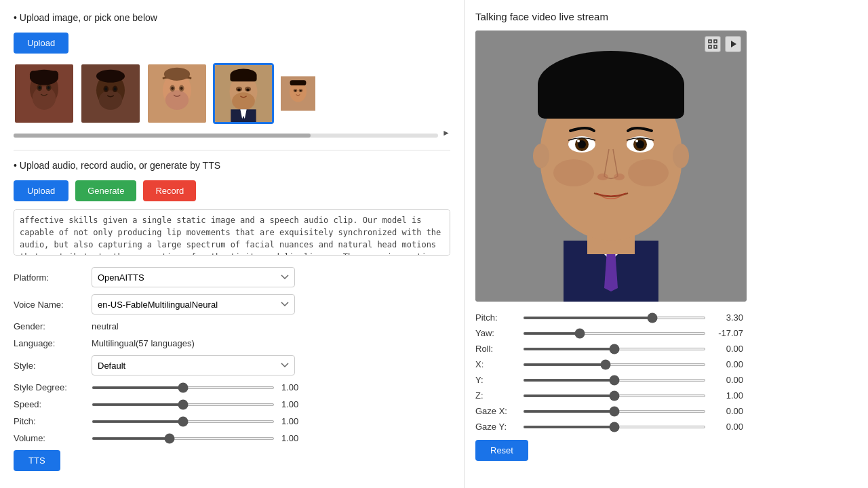 The width and height of the screenshot is (868, 488). What do you see at coordinates (193, 365) in the screenshot?
I see `style-select: Default` at bounding box center [193, 365].